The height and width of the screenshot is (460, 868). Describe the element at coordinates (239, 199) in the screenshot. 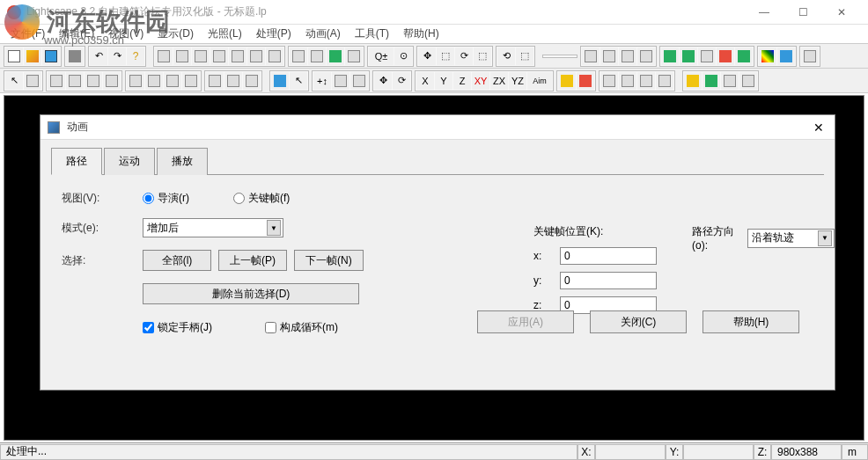

I see `radio-keyframe-input` at that location.